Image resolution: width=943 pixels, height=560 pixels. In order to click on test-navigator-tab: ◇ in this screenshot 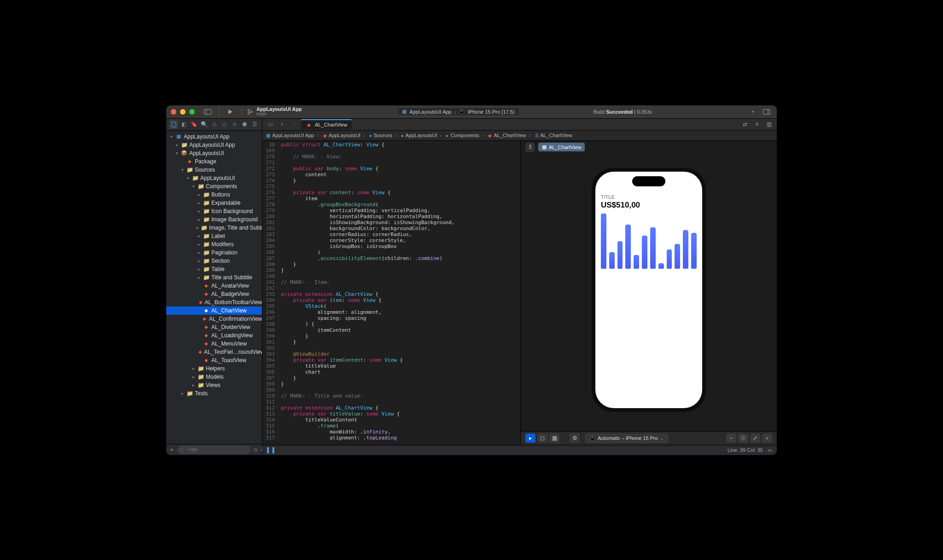, I will do `click(224, 124)`.